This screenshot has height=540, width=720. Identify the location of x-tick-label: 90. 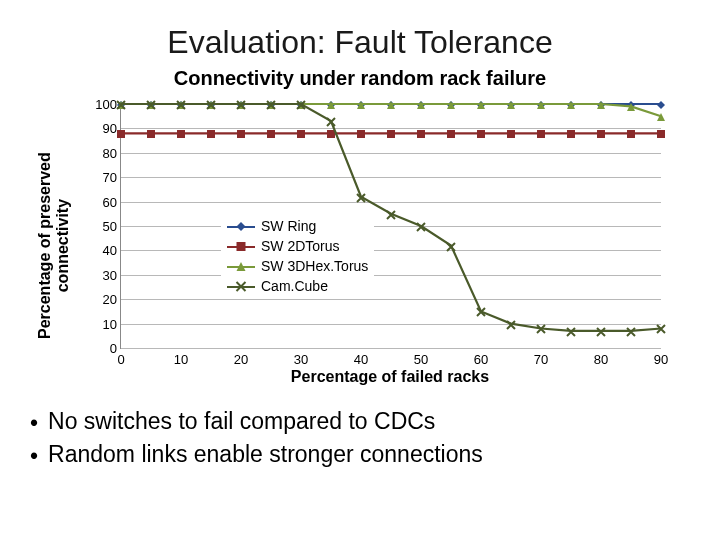
(661, 360).